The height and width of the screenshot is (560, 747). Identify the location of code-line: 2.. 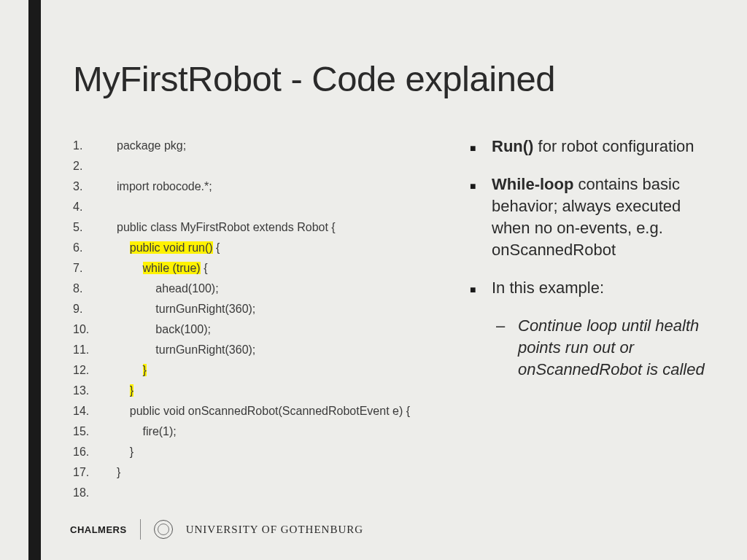
(248, 166).